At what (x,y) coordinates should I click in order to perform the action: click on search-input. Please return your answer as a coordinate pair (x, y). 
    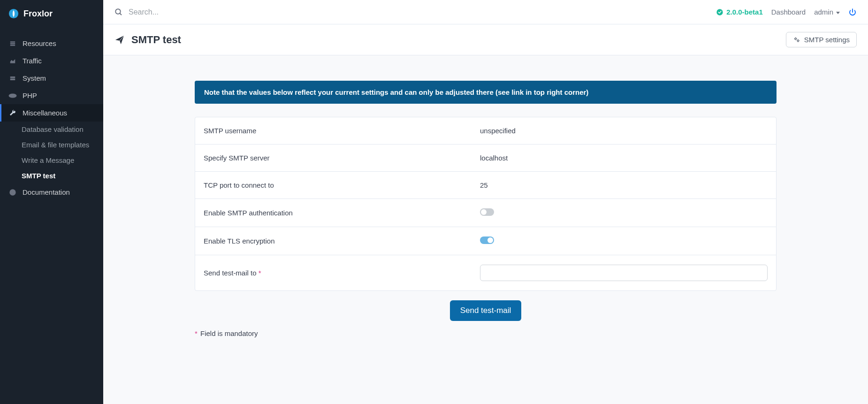
    Looking at the image, I should click on (198, 12).